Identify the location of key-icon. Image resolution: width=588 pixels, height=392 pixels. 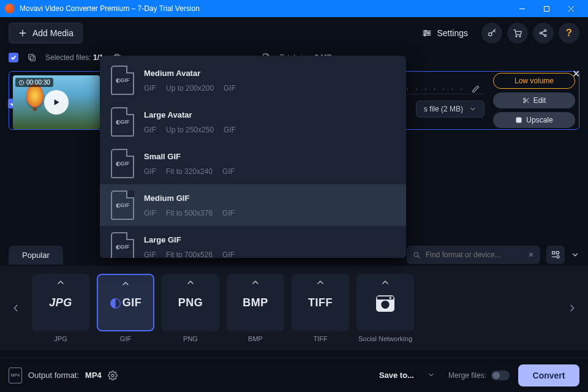
(492, 33).